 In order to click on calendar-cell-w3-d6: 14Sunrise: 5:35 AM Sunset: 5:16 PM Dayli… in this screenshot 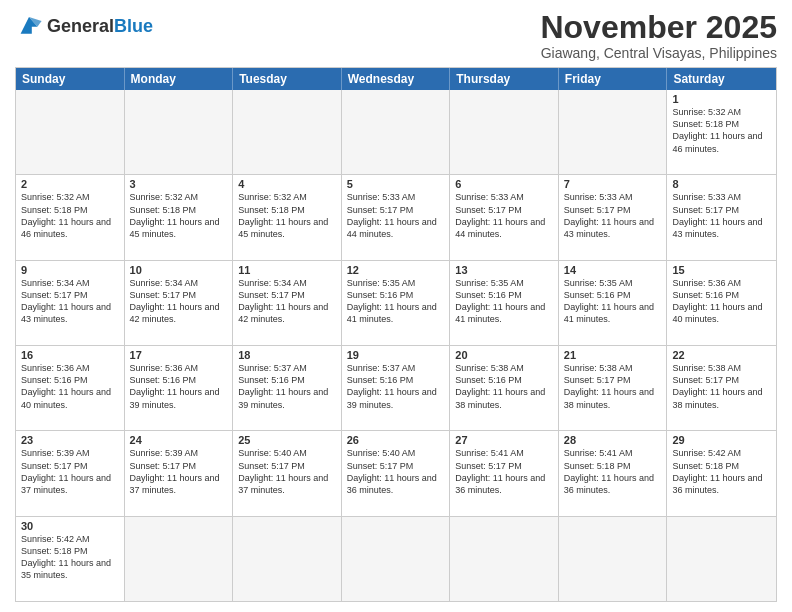, I will do `click(614, 303)`.